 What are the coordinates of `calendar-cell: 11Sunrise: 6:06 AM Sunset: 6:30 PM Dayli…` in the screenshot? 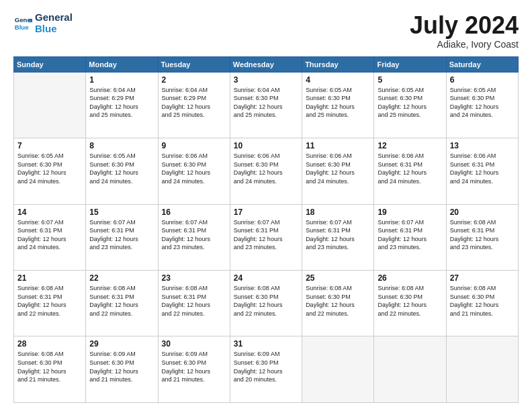 It's located at (339, 171).